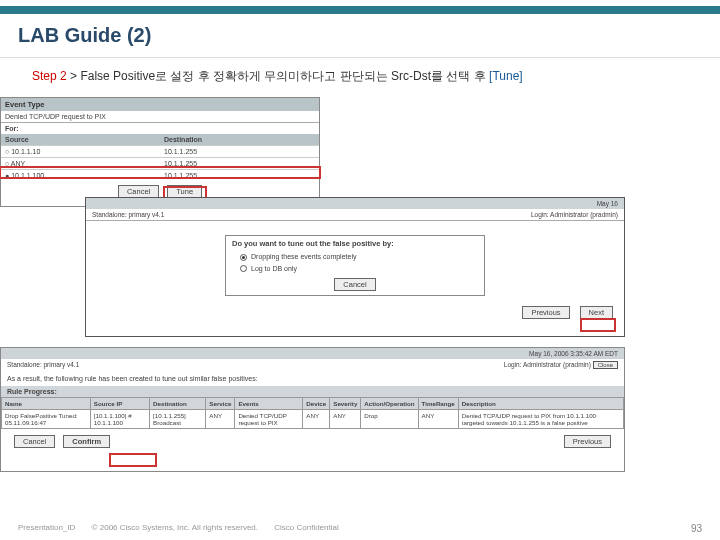  What do you see at coordinates (608, 204) in the screenshot?
I see `date-label: May 16` at bounding box center [608, 204].